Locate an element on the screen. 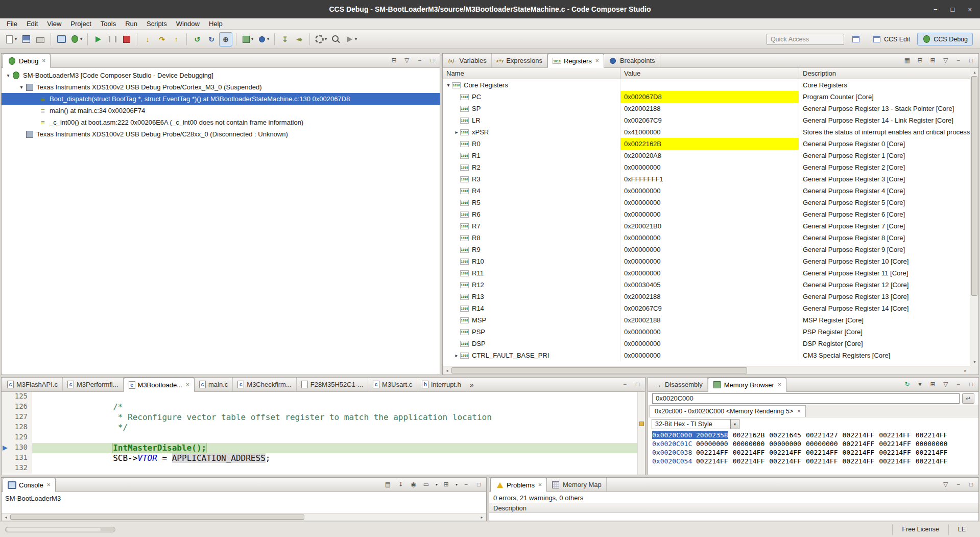 Image resolution: width=980 pixels, height=537 pixels. debug-tree-row: Texas Instruments XDS100v2 USB Debug Pro… is located at coordinates (221, 134).